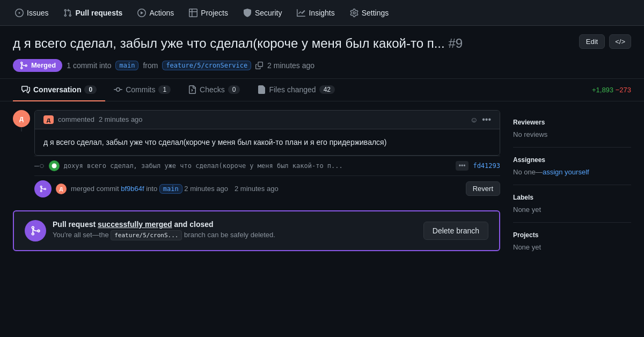 Image resolution: width=644 pixels, height=337 pixels. Describe the element at coordinates (61, 189) in the screenshot. I see `merger-avatar: д` at that location.